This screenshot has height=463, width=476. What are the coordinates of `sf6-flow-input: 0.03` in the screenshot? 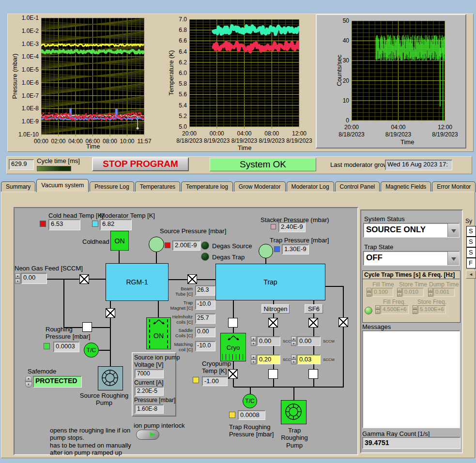 It's located at (309, 359).